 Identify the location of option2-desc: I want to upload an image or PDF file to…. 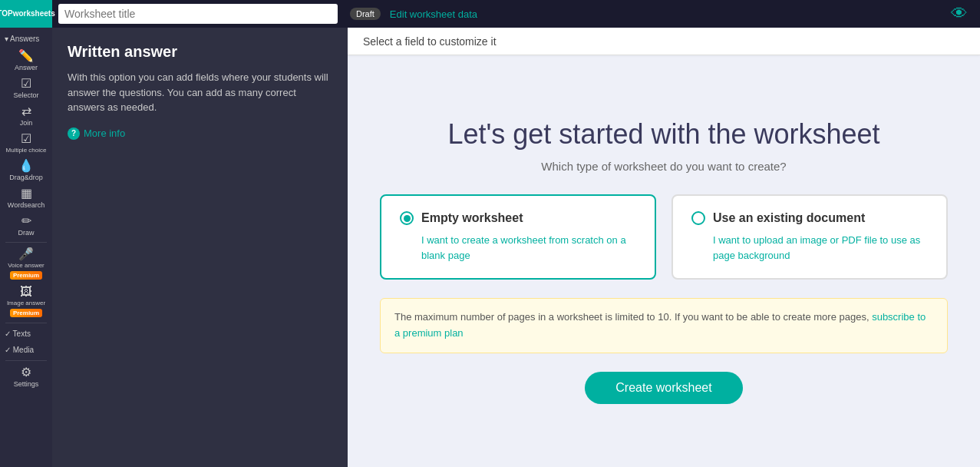
(810, 247).